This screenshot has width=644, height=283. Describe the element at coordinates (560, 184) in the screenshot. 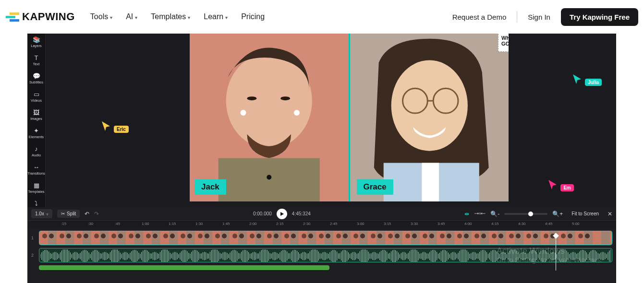

I see `cursor-em: Em` at that location.